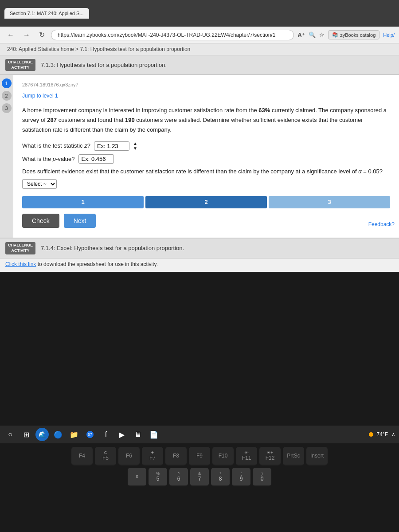  I want to click on key-f11: ☀-F11, so click(246, 456).